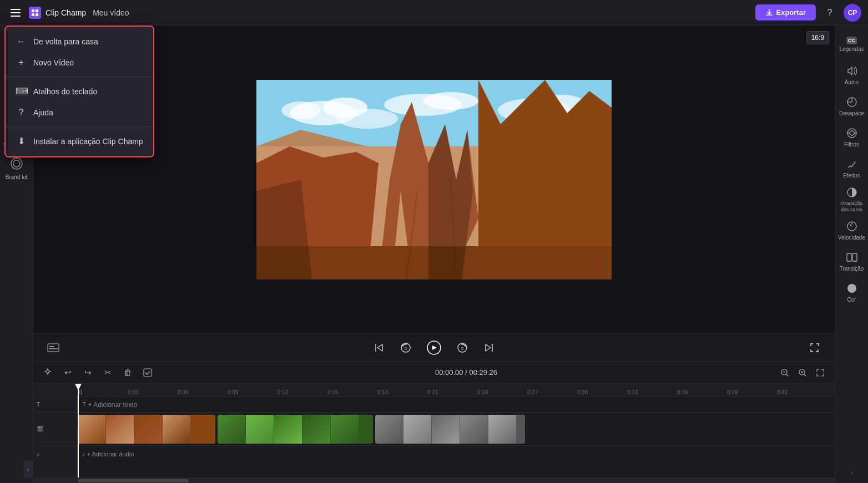 This screenshot has width=868, height=483. I want to click on save-clip-button, so click(148, 373).